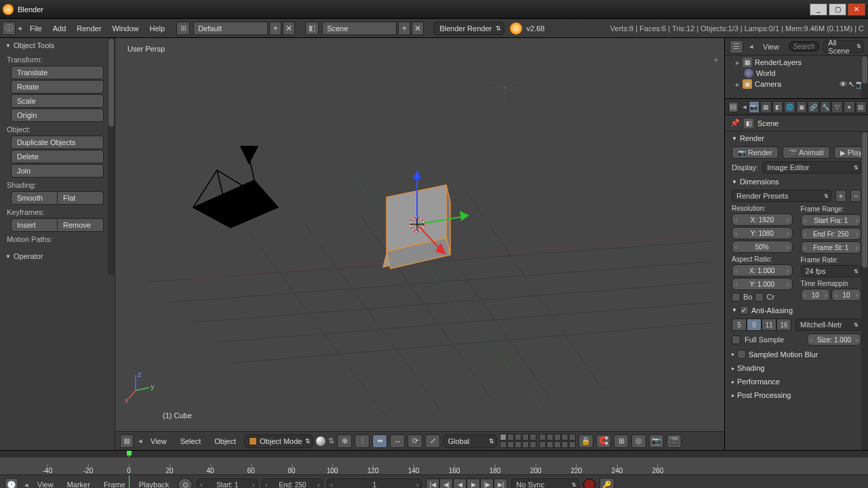  Describe the element at coordinates (755, 152) in the screenshot. I see `render-button: 📷Render` at that location.